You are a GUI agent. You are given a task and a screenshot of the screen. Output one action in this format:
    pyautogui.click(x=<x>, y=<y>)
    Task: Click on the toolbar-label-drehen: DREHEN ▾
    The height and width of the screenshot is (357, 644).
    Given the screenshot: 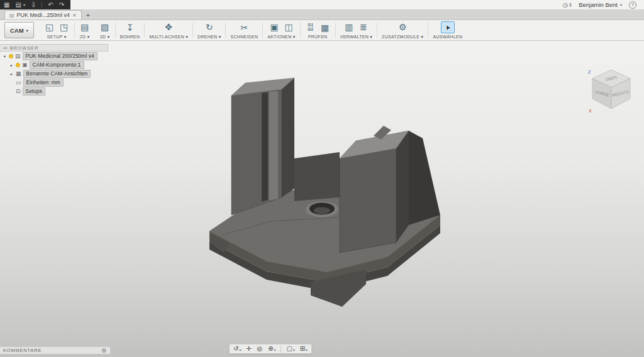 What is the action you would take?
    pyautogui.click(x=209, y=37)
    